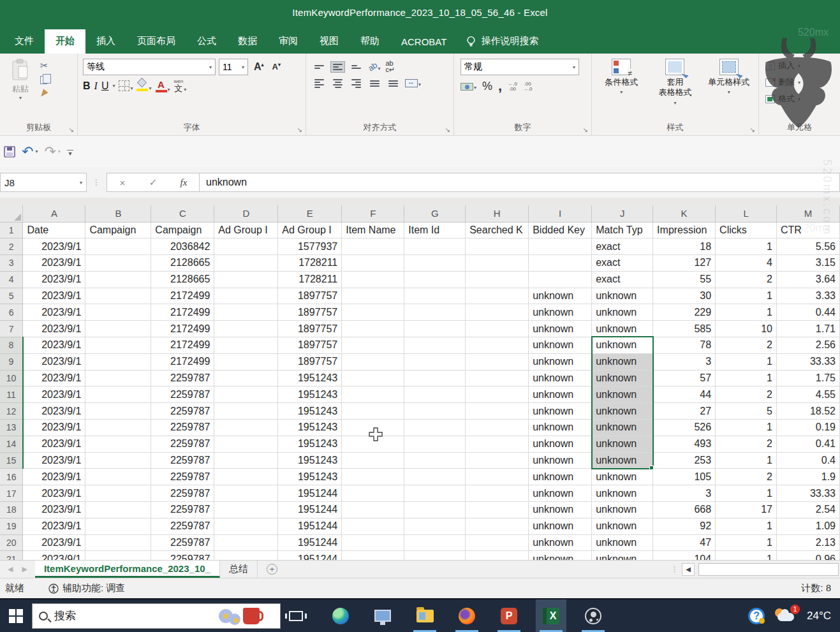 The width and height of the screenshot is (840, 632). I want to click on cell-H3, so click(497, 263).